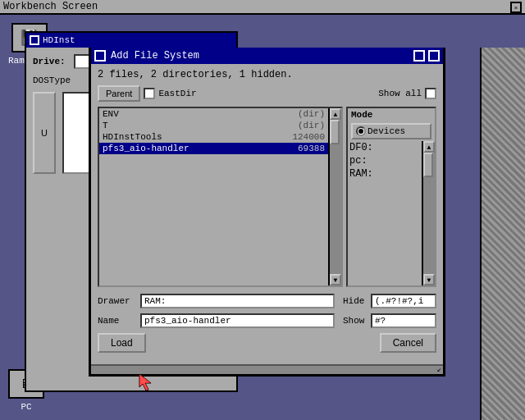  Describe the element at coordinates (119, 94) in the screenshot. I see `parent-button: Parent` at that location.